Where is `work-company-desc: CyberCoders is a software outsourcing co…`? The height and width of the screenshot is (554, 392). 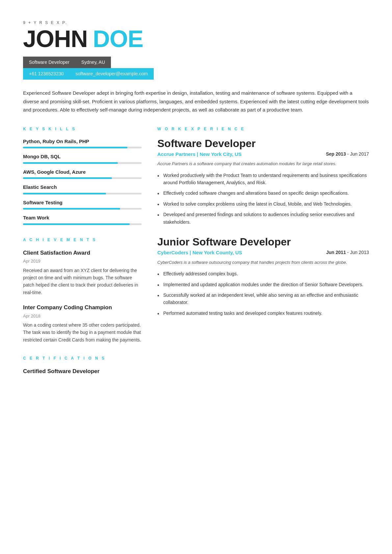
work-company-desc: CyberCoders is a software outsourcing co… is located at coordinates (263, 263).